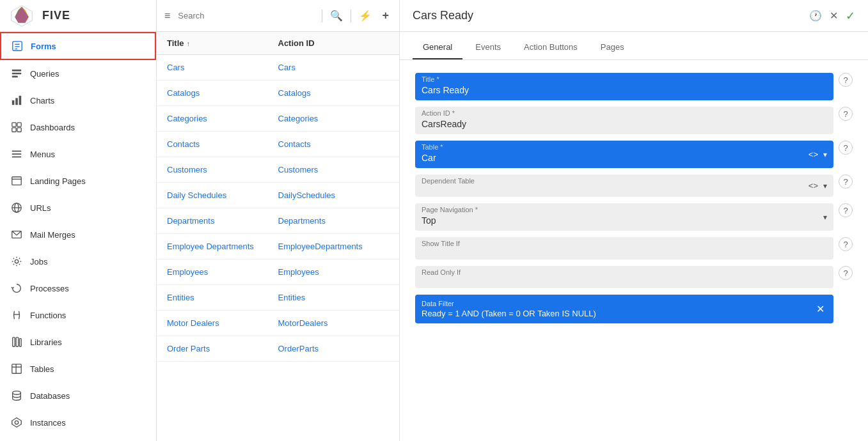 The image size is (868, 441). I want to click on history-button: 🕐, so click(816, 15).